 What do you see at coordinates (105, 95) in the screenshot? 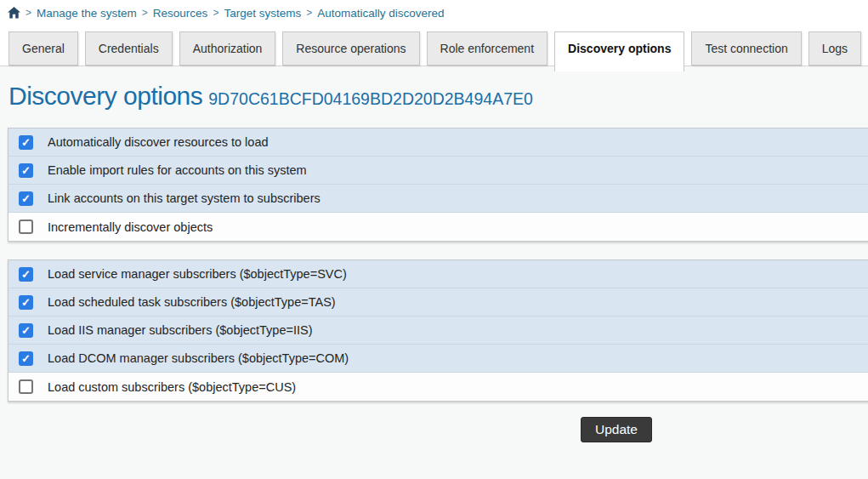
I see `page-title-text: Discovery options` at bounding box center [105, 95].